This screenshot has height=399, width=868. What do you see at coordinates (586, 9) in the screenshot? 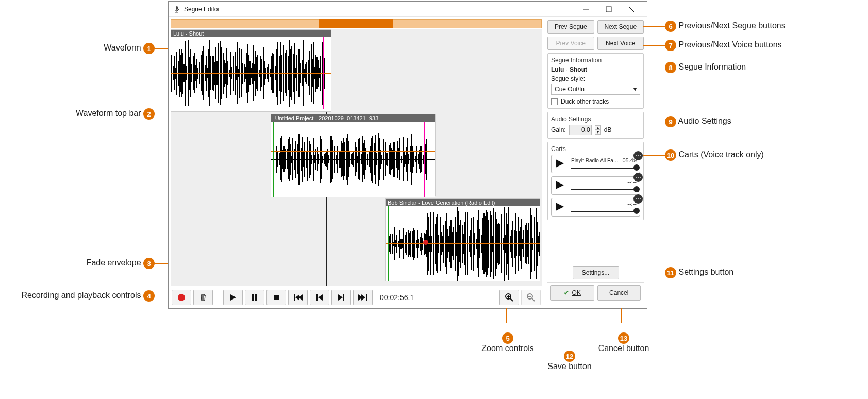
I see `minimize-button` at bounding box center [586, 9].